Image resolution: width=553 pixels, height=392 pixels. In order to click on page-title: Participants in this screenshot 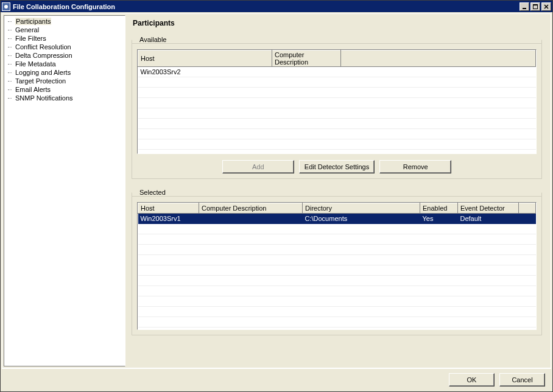, I will do `click(337, 23)`.